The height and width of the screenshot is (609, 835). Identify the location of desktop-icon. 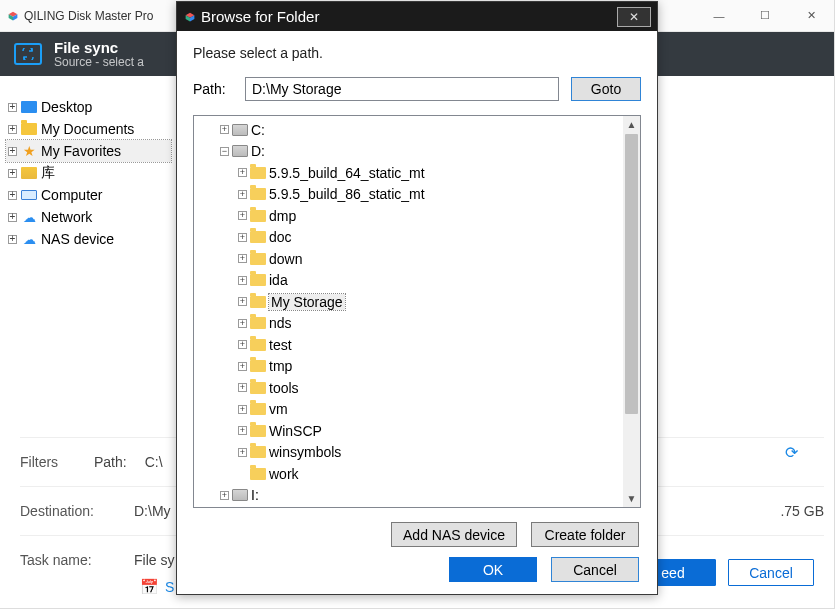
(29, 107).